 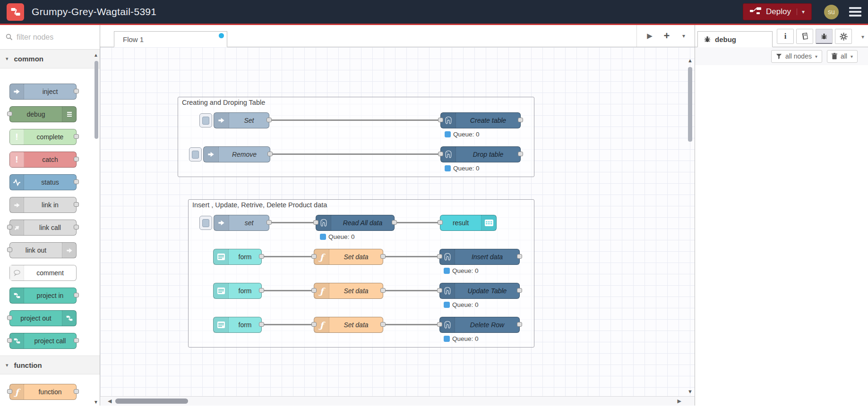 I want to click on palette-scrollbar: ▲ ▼, so click(x=96, y=228).